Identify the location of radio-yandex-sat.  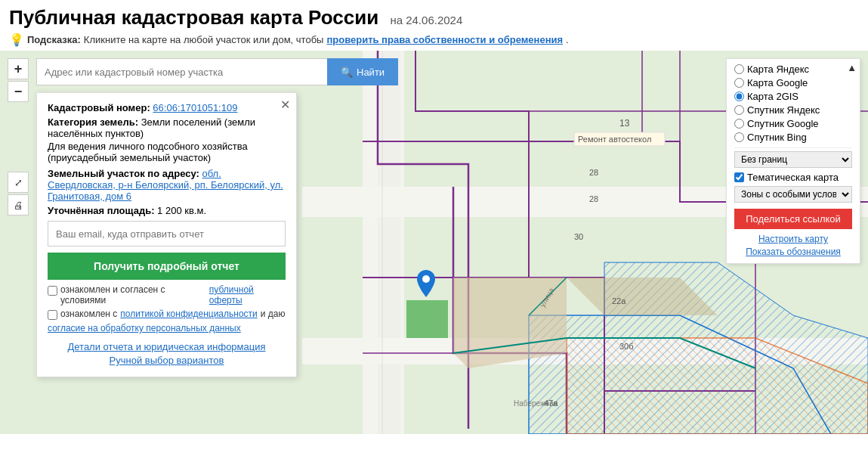
(739, 110).